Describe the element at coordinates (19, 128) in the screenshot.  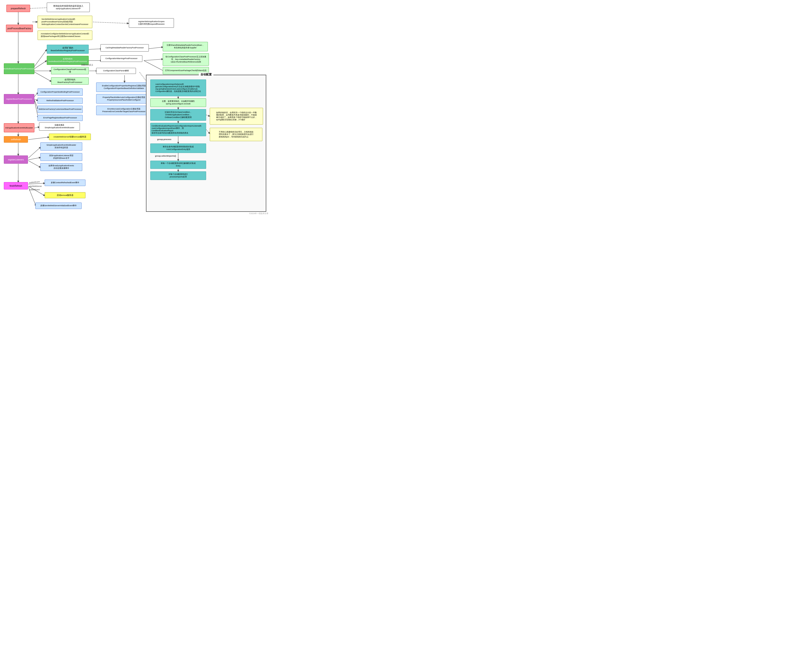
I see `node-init-app-event-multicaster: initApplicationEventMulticaster` at that location.